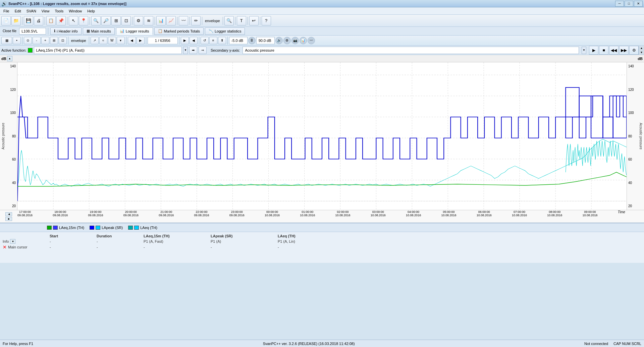  I want to click on db-header-strip: dB ▲ dB, so click(322, 59).